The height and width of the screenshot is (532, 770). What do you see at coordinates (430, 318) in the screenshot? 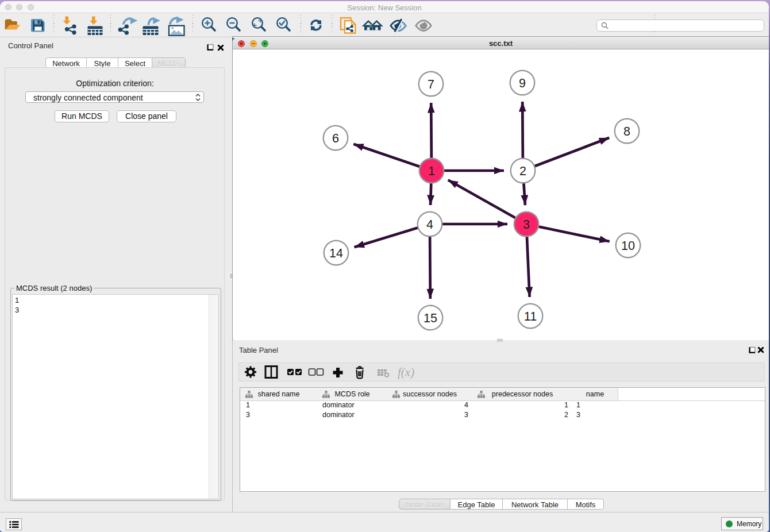
I see `svg-text: 15` at bounding box center [430, 318].